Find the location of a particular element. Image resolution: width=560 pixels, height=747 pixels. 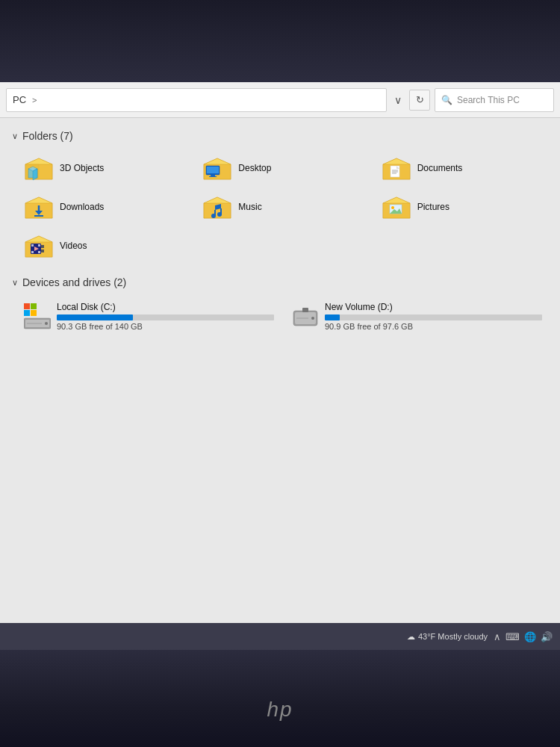

folder-downloads-label: Downloads is located at coordinates (82, 208).